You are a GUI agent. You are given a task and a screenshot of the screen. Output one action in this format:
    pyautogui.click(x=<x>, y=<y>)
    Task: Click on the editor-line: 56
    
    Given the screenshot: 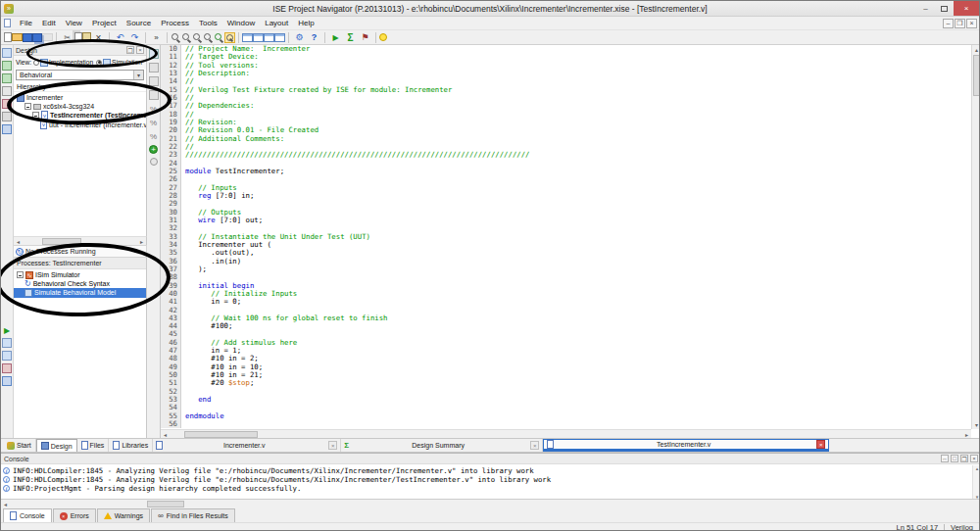 What is the action you would take?
    pyautogui.click(x=566, y=424)
    